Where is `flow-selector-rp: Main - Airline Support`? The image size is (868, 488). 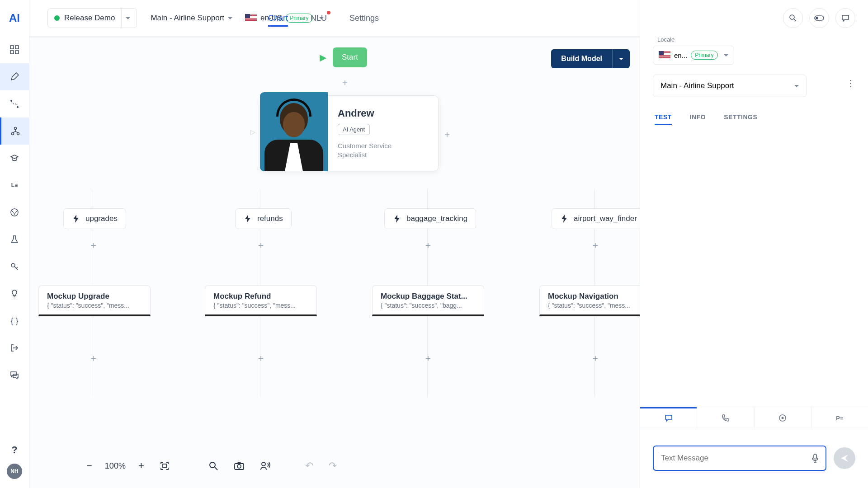 flow-selector-rp: Main - Airline Support is located at coordinates (730, 86).